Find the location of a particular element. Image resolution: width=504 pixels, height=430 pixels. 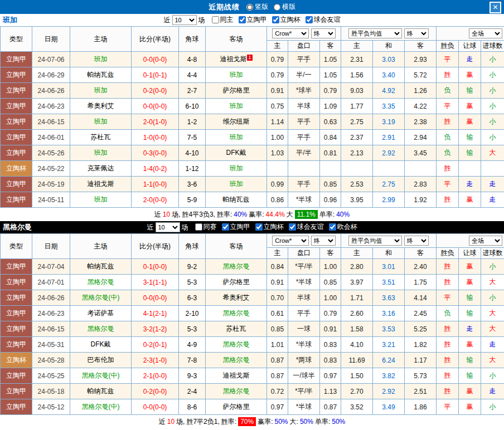

layout-vertical-option: 竖版 is located at coordinates (258, 7).